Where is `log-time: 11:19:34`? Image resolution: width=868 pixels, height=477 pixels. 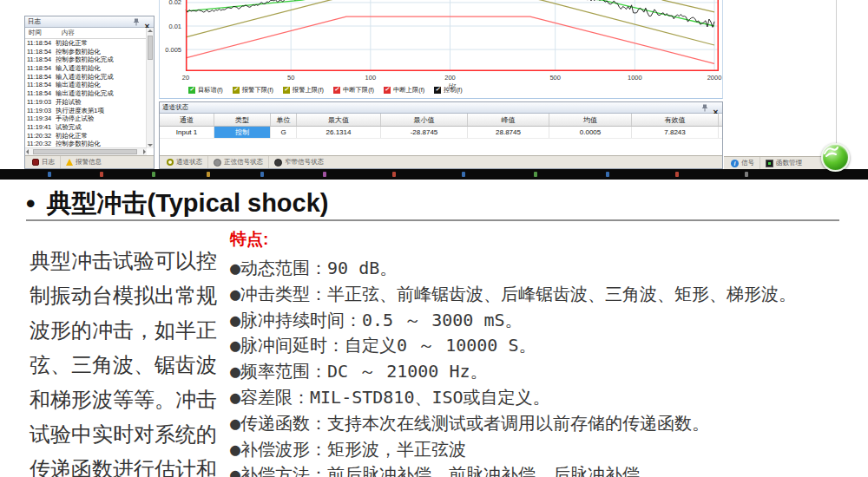
log-time: 11:19:34 is located at coordinates (42, 119).